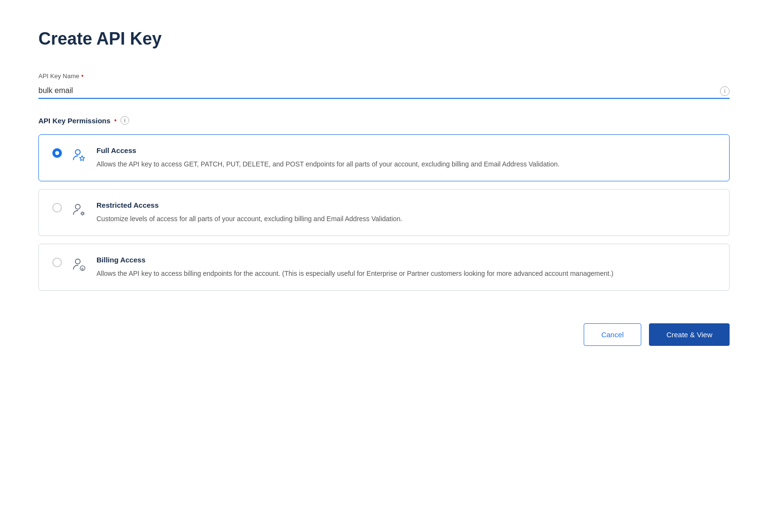 This screenshot has height=532, width=768. What do you see at coordinates (57, 208) in the screenshot?
I see `radio-restricted-access` at bounding box center [57, 208].